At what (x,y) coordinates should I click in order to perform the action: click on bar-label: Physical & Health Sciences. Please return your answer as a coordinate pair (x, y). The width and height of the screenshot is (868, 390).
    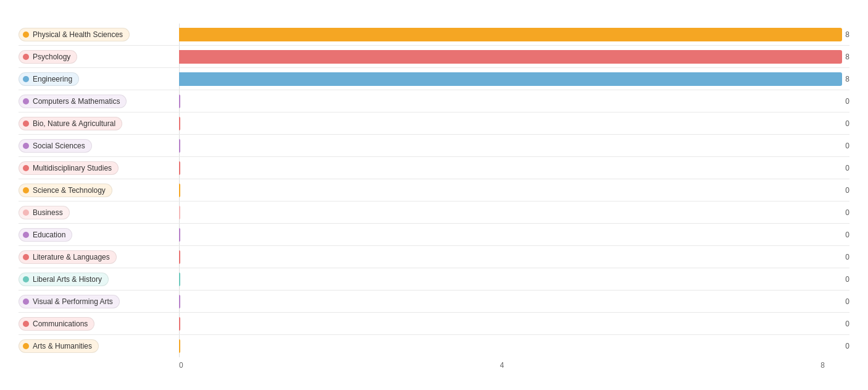
    Looking at the image, I should click on (78, 35).